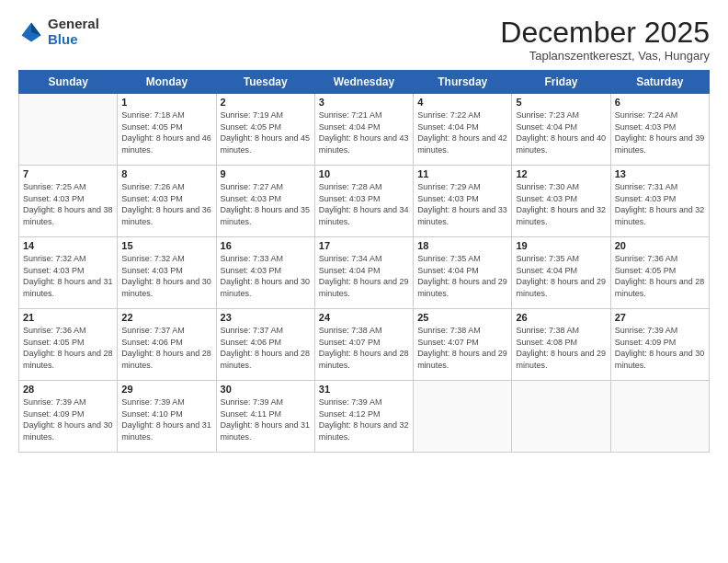 The width and height of the screenshot is (728, 563). Describe the element at coordinates (462, 317) in the screenshot. I see `day-number: 25` at that location.